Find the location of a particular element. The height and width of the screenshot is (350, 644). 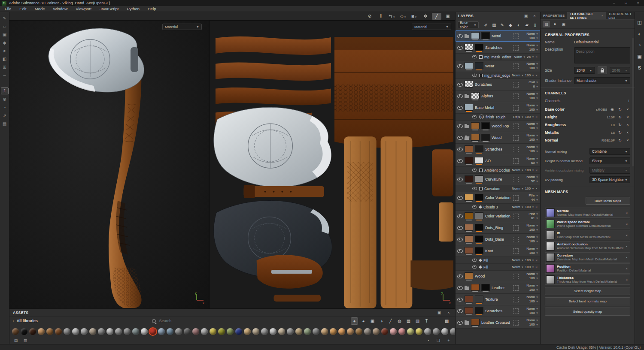

layer-row: Wood Norm ▼ 100 ▼ is located at coordinates (498, 138).